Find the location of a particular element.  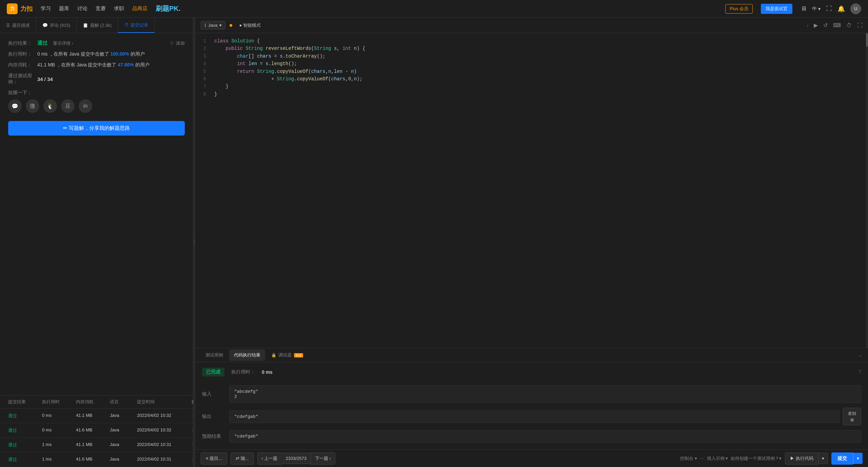

input-label: 输入 is located at coordinates (216, 394).